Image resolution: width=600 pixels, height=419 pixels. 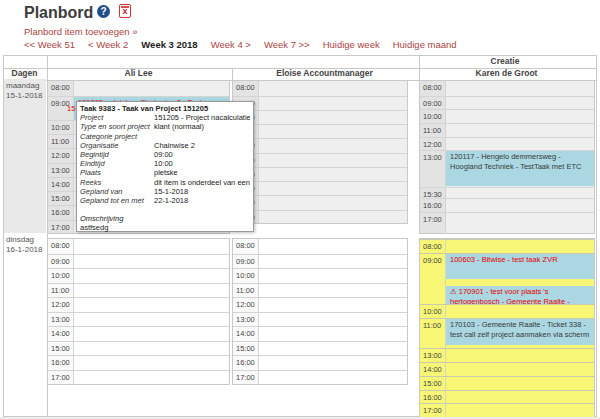 I want to click on time-label: 11:00, so click(x=433, y=334).